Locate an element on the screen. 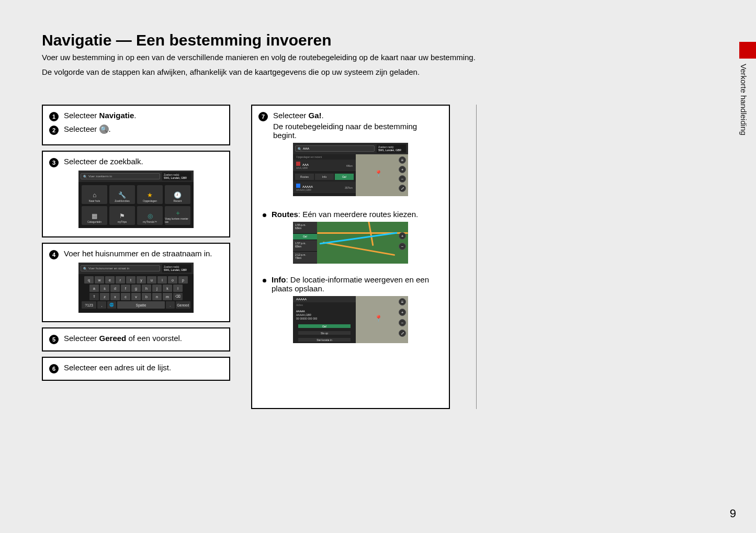 The image size is (756, 533). step5-bold: Gereed is located at coordinates (113, 338).